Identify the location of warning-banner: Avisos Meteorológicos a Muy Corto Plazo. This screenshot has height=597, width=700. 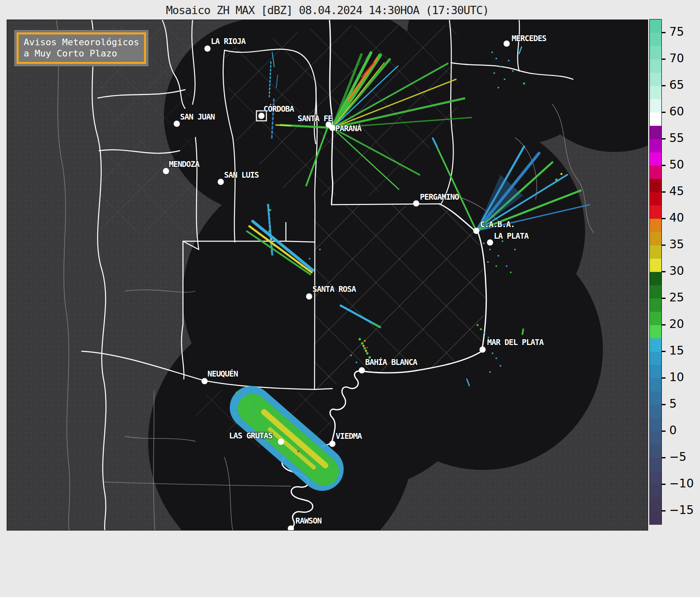
(81, 48).